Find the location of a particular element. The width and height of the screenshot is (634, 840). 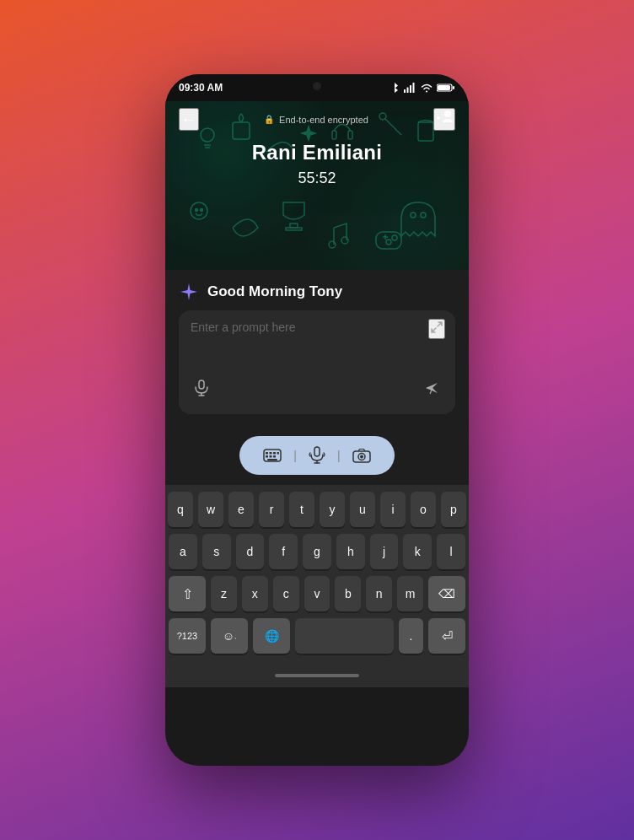

ai-star-icon is located at coordinates (189, 292).